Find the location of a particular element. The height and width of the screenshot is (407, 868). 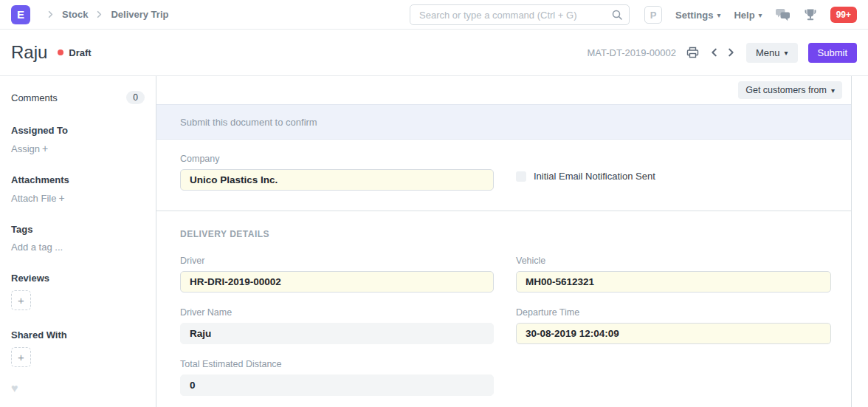

settings-label: Settings is located at coordinates (694, 15).